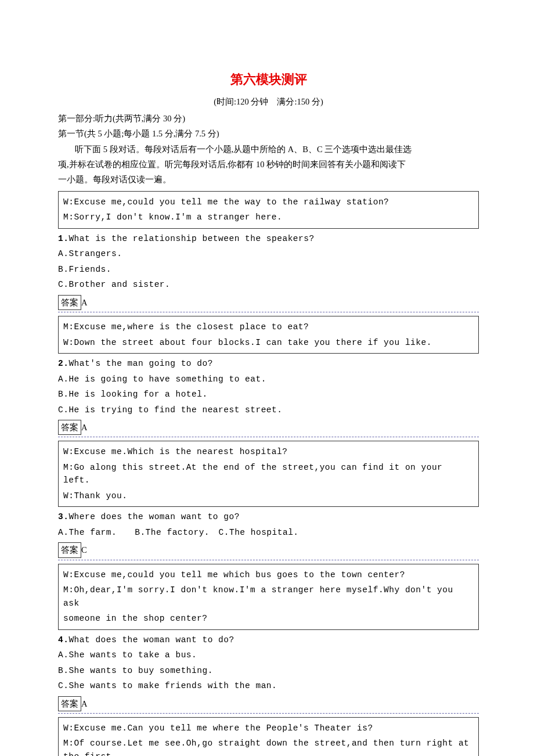 This screenshot has height=756, width=534. Describe the element at coordinates (268, 736) in the screenshot. I see `dialogue-5-box: W:Excuse me.Can you tell me where the Pe…` at that location.